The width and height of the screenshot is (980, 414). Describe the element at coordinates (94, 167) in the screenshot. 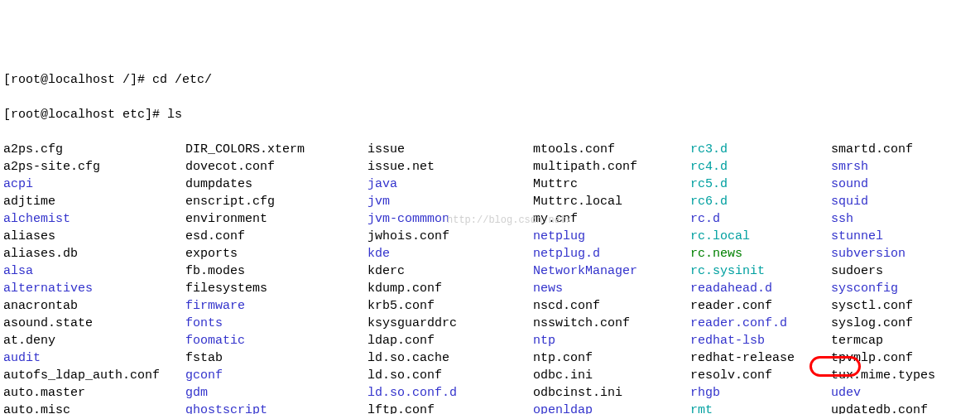

I see `file-entry: a2ps-site.cfg` at that location.